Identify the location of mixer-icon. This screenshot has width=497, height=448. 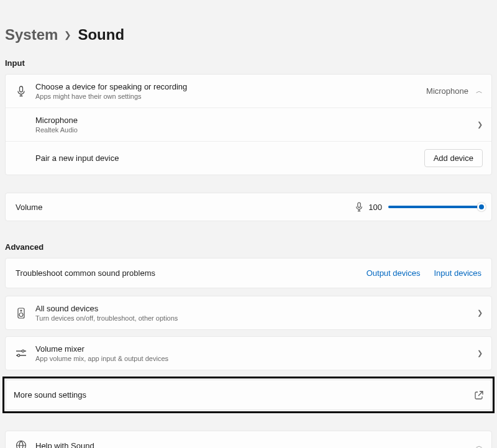
(21, 354).